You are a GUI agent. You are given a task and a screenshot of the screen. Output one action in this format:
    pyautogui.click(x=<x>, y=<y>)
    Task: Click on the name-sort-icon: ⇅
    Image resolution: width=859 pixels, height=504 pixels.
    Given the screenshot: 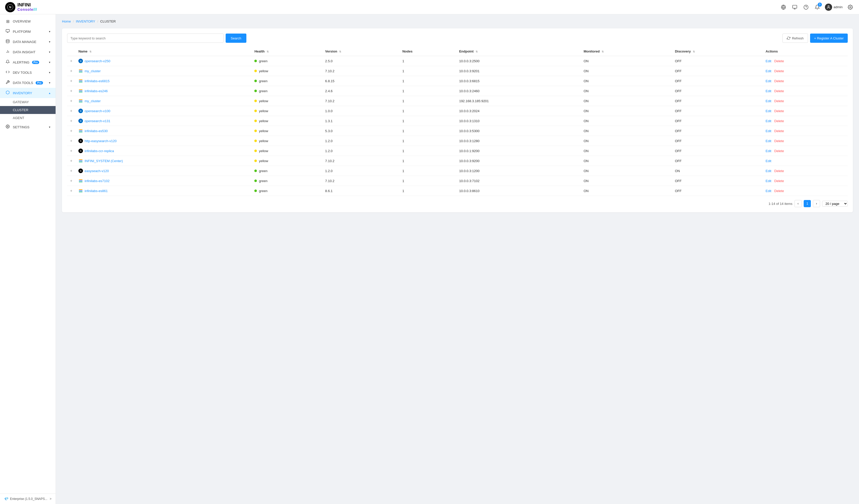 What is the action you would take?
    pyautogui.click(x=90, y=52)
    